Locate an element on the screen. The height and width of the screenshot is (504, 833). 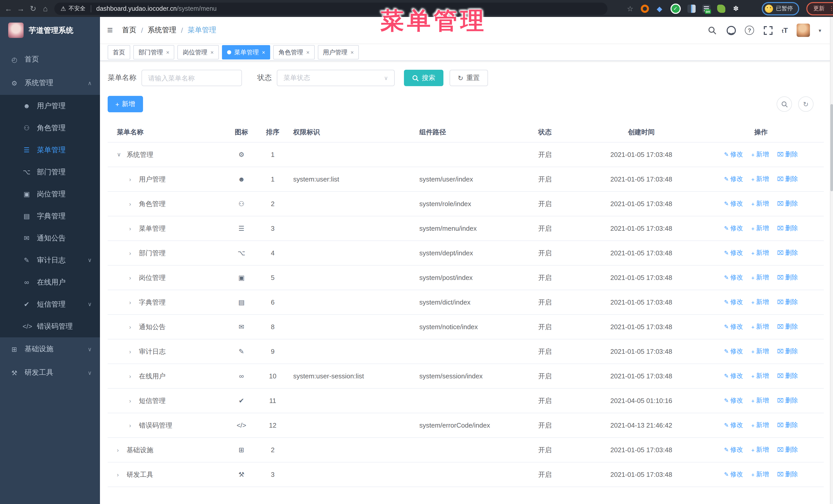
user-avatar is located at coordinates (803, 30).